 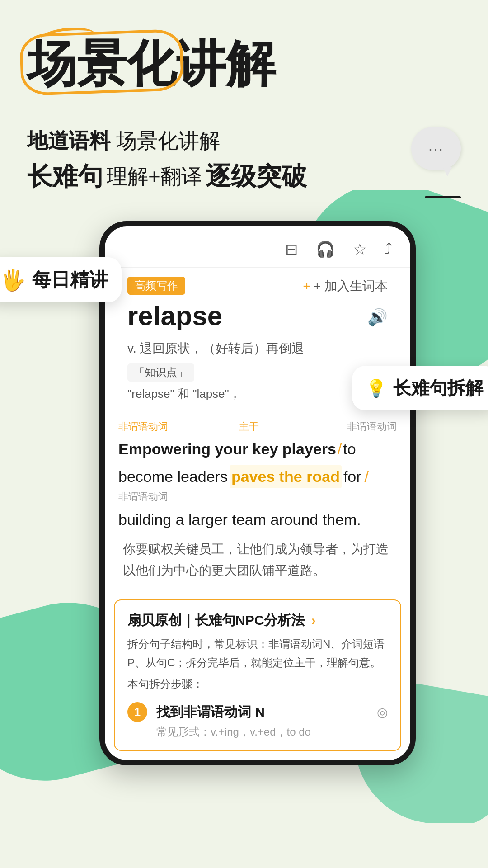 What do you see at coordinates (258, 684) in the screenshot?
I see `method-desc2: 本句拆分步骤：` at bounding box center [258, 684].